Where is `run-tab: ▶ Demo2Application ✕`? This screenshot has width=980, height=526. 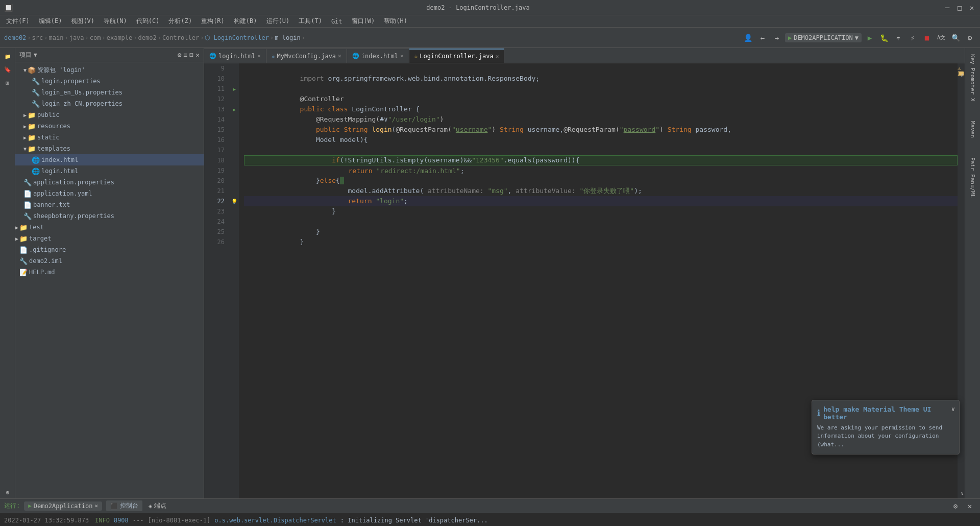
run-tab: ▶ Demo2Application ✕ is located at coordinates (63, 506).